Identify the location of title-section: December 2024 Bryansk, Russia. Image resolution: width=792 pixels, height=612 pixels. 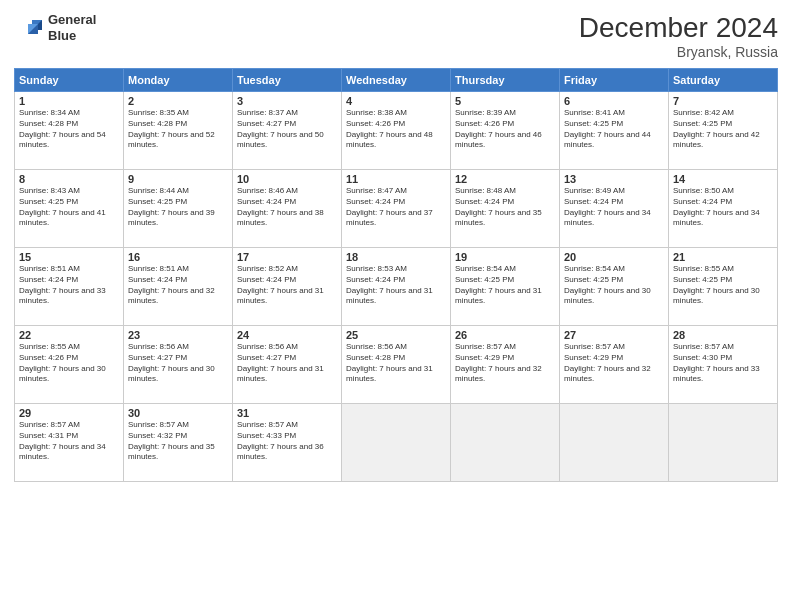
(678, 36).